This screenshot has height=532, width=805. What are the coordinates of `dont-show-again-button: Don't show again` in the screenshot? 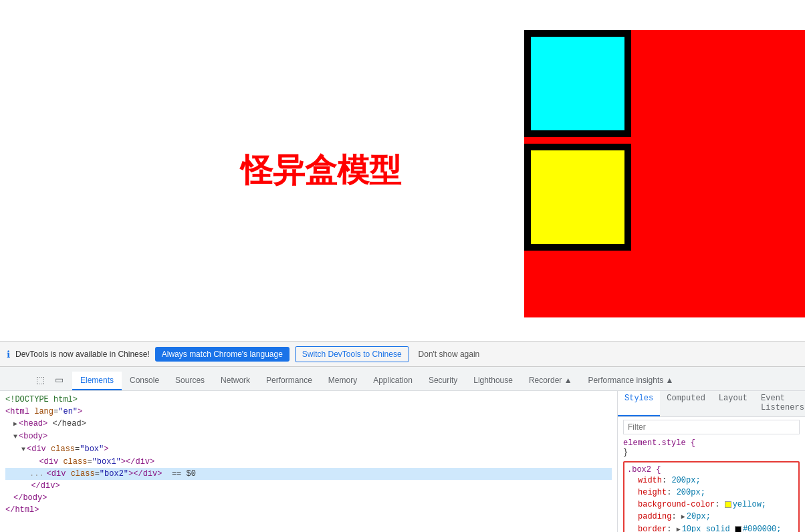 It's located at (449, 354).